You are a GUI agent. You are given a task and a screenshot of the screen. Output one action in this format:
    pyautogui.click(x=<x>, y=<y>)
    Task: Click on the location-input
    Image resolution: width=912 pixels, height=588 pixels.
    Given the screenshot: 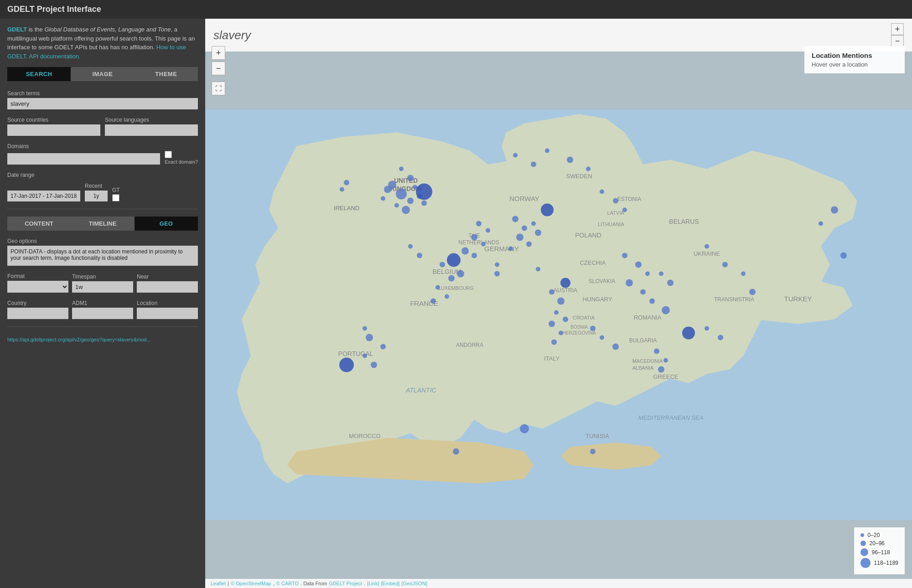 What is the action you would take?
    pyautogui.click(x=167, y=314)
    